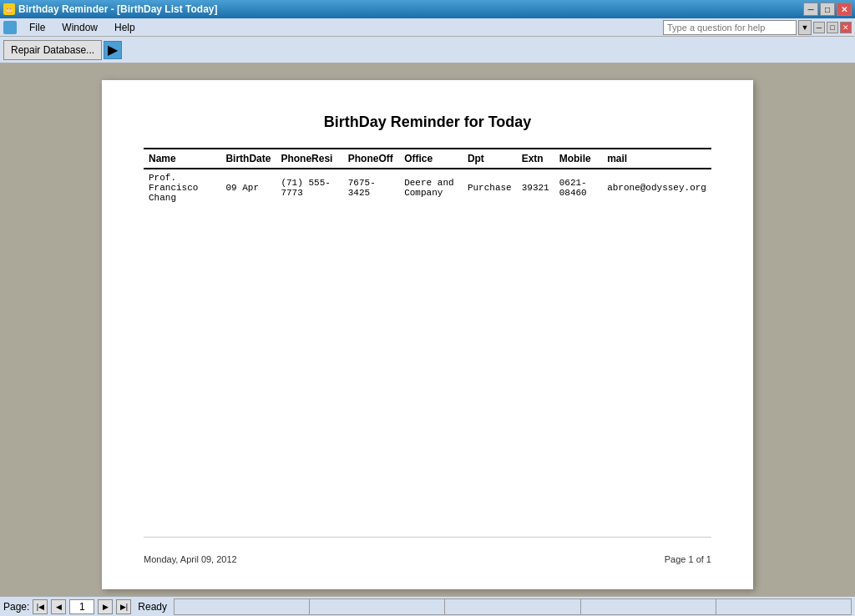 The height and width of the screenshot is (616, 855). What do you see at coordinates (53, 50) in the screenshot?
I see `repair-database-button: Repair Database...` at bounding box center [53, 50].